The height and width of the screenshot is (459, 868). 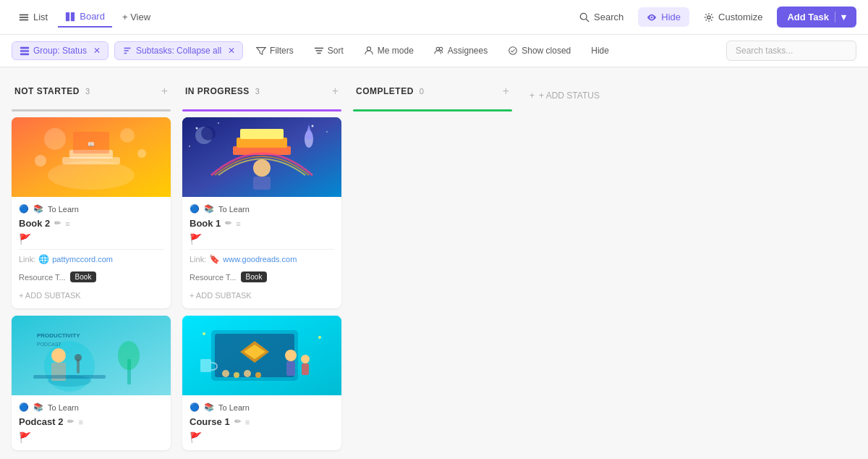 I want to click on add-view-item: + View, so click(x=136, y=17).